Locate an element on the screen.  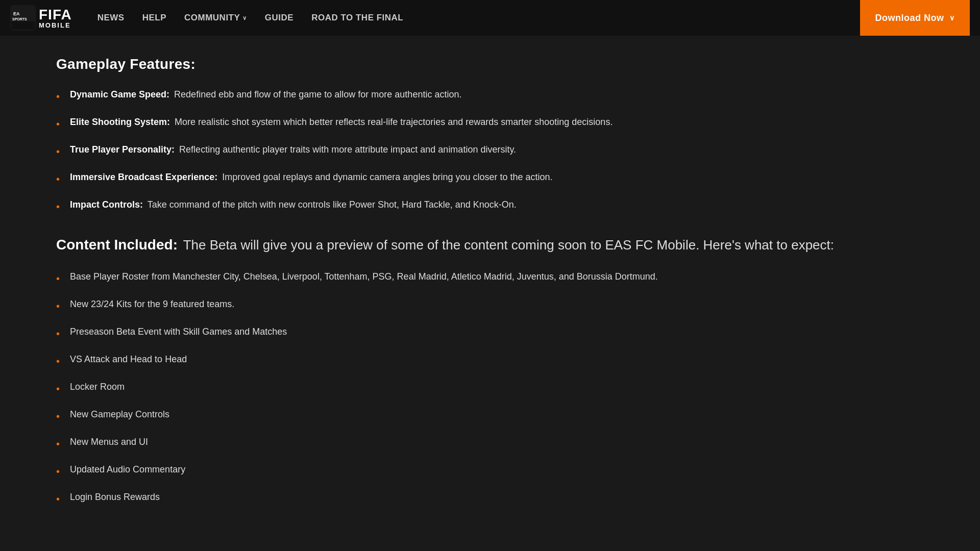
list-item-desc: Improved goal replays and dynamic camera… is located at coordinates (386, 177).